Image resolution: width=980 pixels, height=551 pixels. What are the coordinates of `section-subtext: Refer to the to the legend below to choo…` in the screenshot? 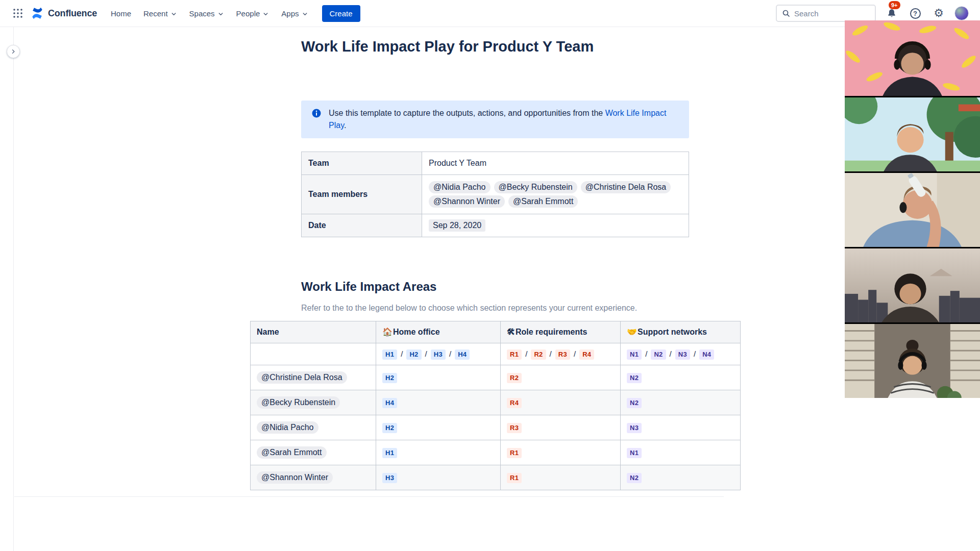 It's located at (521, 308).